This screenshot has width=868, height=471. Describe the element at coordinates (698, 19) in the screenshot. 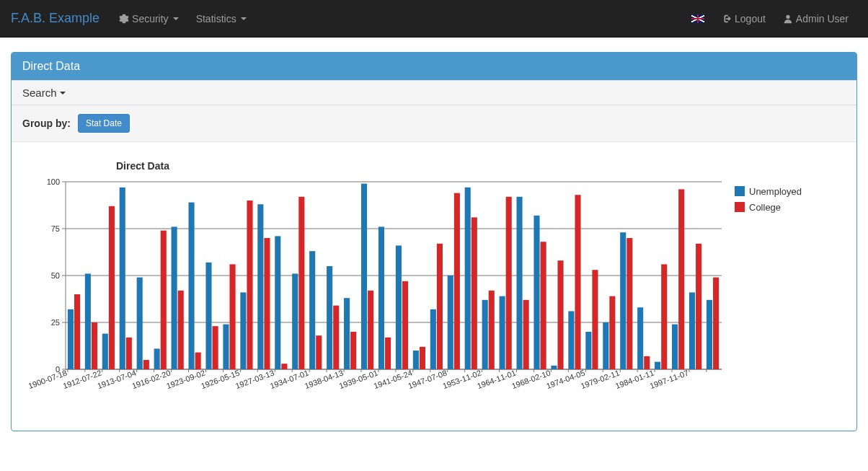

I see `nav-language` at that location.